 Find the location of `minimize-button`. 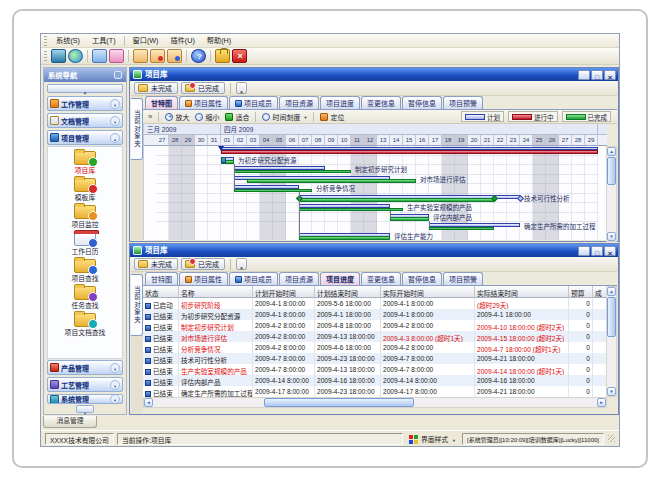

minimize-button is located at coordinates (584, 251).